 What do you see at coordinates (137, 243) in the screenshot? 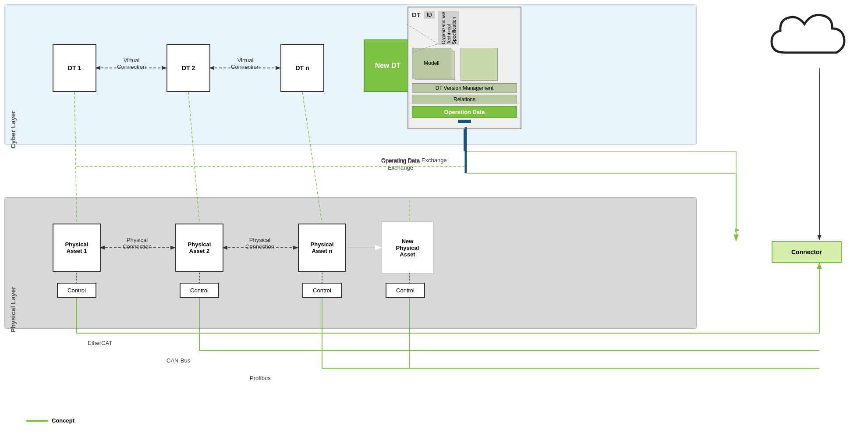
I see `phys-conn1-label: Physical Connection` at bounding box center [137, 243].